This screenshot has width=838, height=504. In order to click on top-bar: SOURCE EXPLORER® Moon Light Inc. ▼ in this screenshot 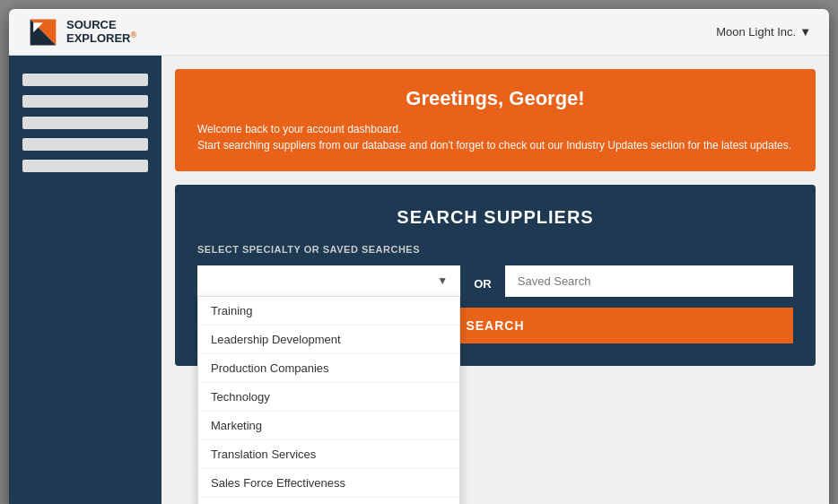, I will do `click(419, 32)`.